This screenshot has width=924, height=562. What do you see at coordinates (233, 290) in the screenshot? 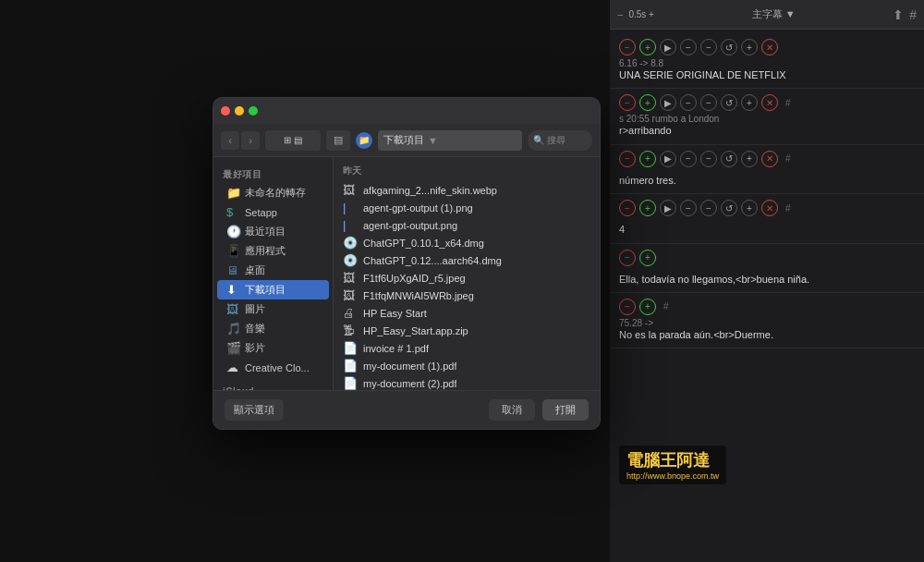
I see `downloads-icon: ⬇` at bounding box center [233, 290].